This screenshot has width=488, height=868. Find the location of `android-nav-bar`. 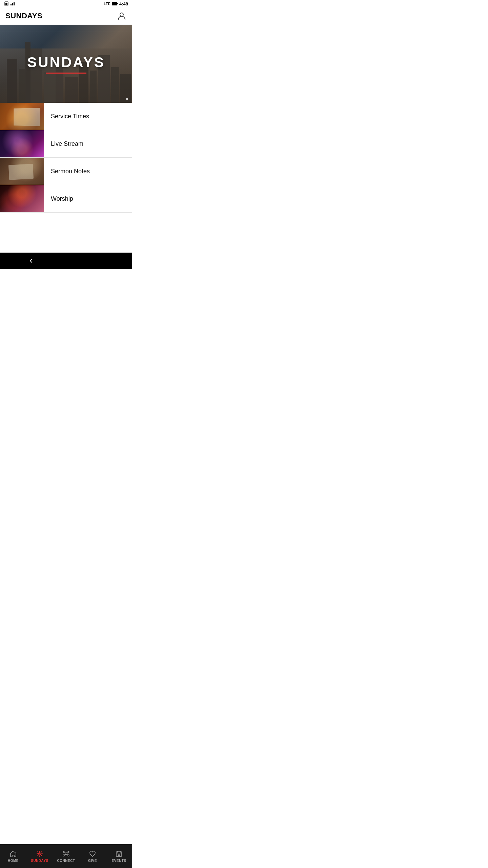

android-nav-bar is located at coordinates (66, 261).